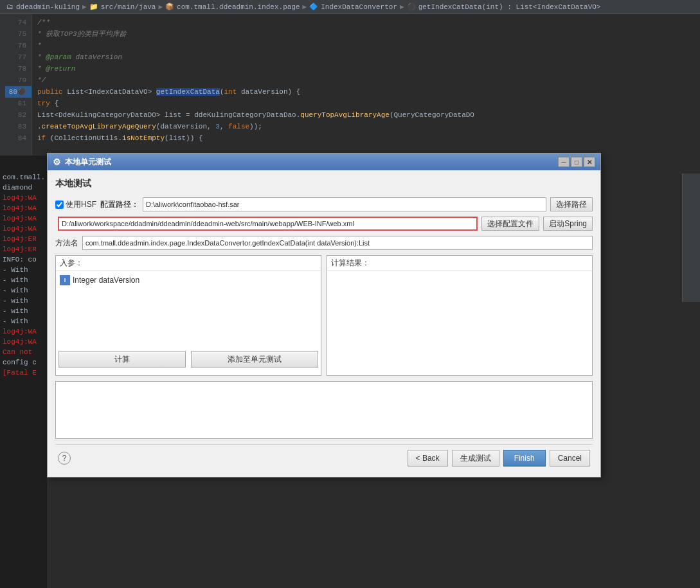 This screenshot has height=588, width=700. I want to click on back-button: < Back, so click(428, 458).